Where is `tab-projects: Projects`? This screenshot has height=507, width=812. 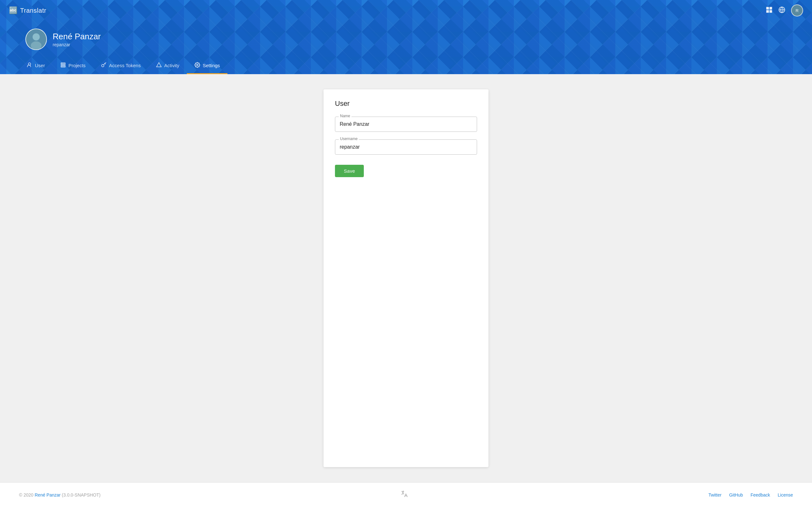
tab-projects: Projects is located at coordinates (73, 66).